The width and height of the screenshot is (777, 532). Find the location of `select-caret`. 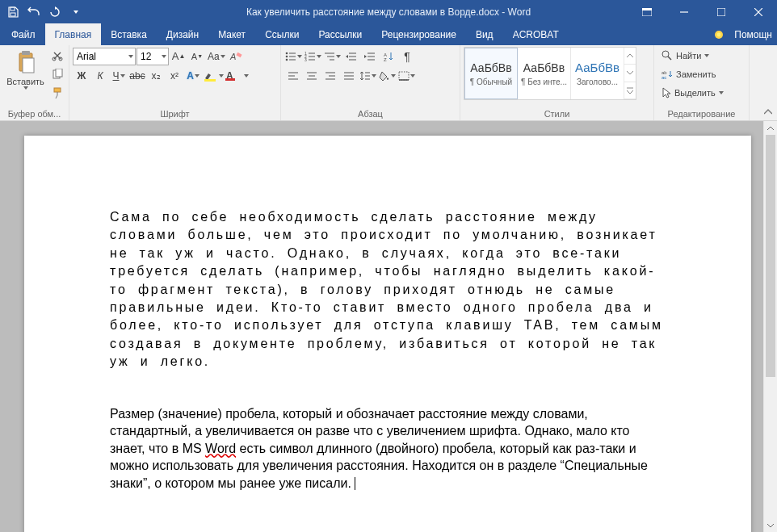

select-caret is located at coordinates (721, 93).